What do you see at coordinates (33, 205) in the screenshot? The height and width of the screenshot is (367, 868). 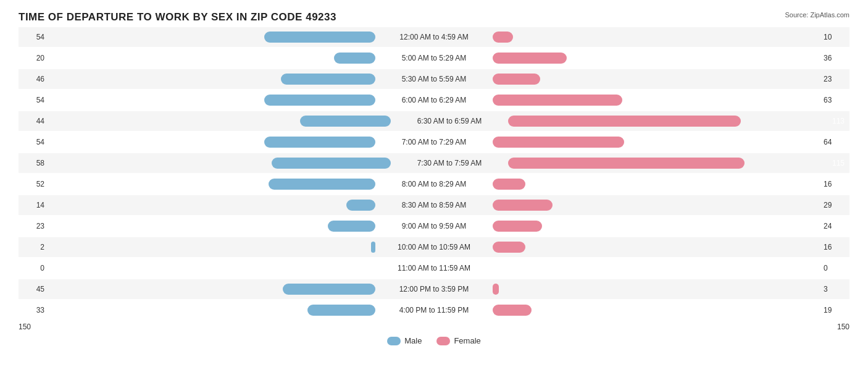 I see `male-value: 14` at bounding box center [33, 205].